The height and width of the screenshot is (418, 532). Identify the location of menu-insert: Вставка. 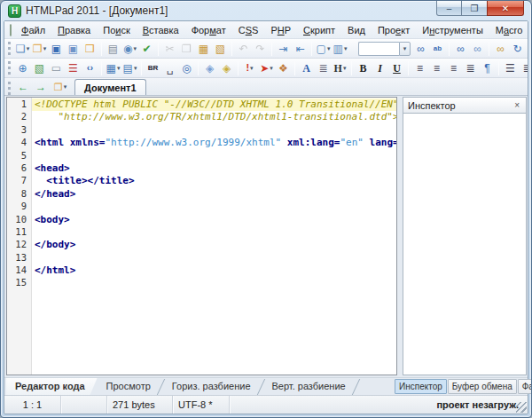
(161, 30).